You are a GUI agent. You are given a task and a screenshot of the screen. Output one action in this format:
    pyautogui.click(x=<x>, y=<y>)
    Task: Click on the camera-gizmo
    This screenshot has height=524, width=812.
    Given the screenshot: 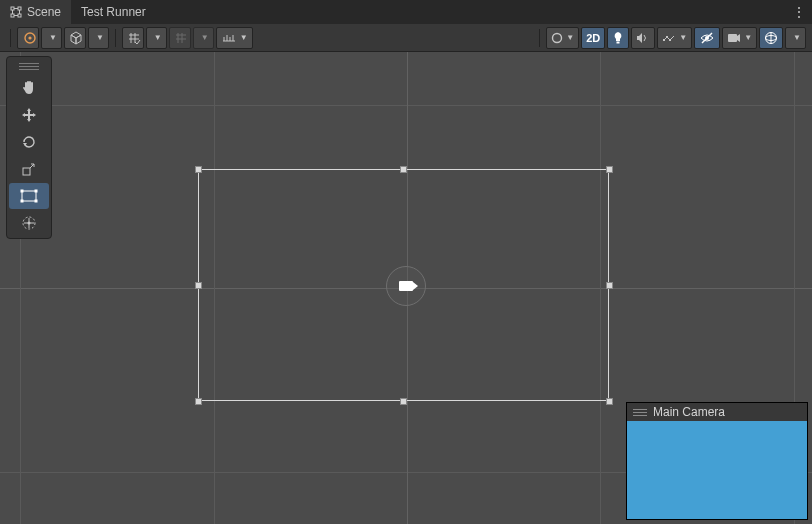 What is the action you would take?
    pyautogui.click(x=406, y=286)
    